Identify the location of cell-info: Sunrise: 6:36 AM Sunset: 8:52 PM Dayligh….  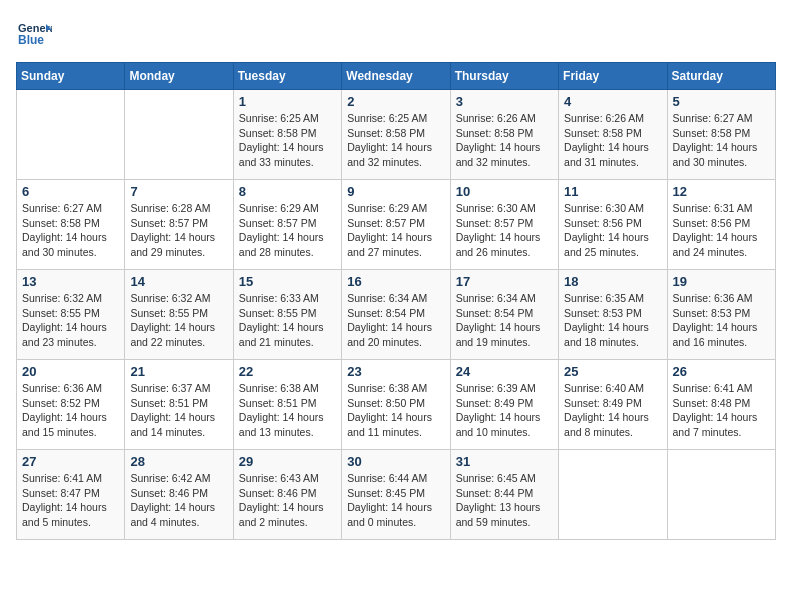
(70, 410).